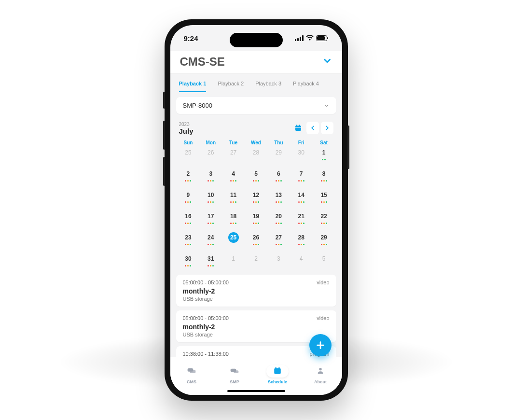 The image size is (512, 420). Describe the element at coordinates (327, 128) in the screenshot. I see `chevron-right-icon` at that location.